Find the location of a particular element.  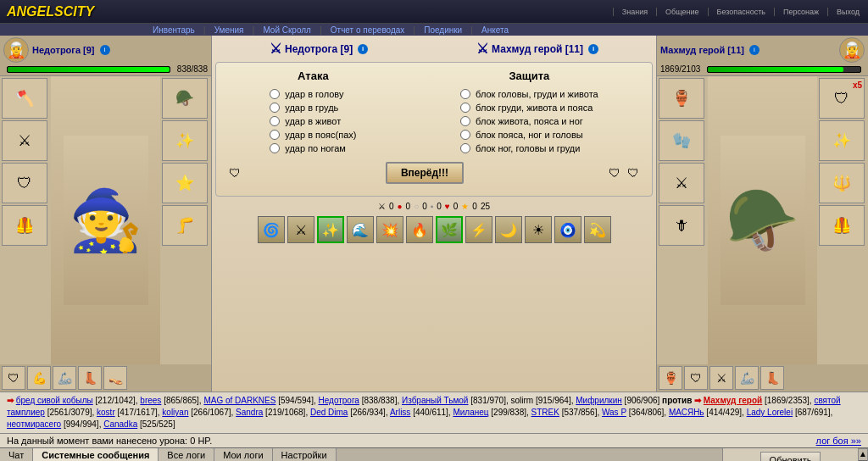

nav-link-anketa: Анкета is located at coordinates (495, 31).